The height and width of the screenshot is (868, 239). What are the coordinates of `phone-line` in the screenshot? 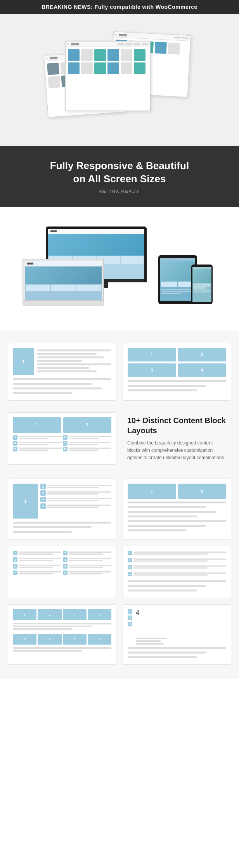 It's located at (202, 286).